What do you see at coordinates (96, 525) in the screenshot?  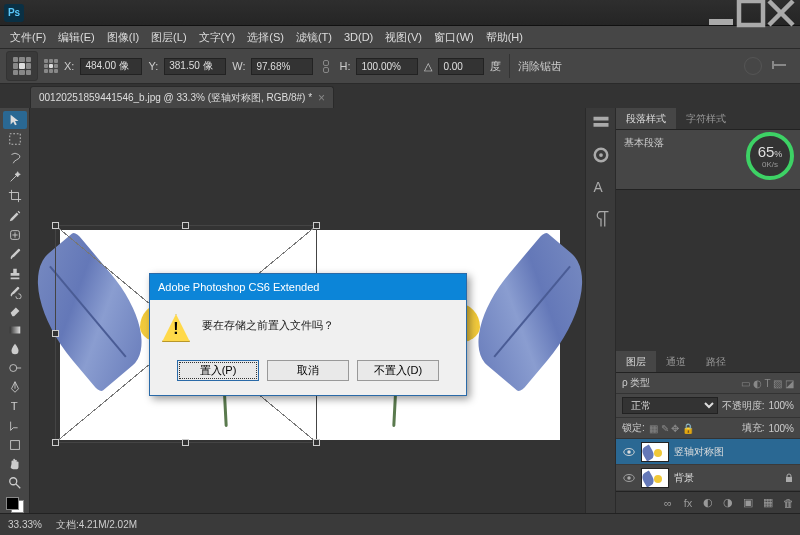 I see `doc-size: 文档:4.21M/2.02M` at bounding box center [96, 525].